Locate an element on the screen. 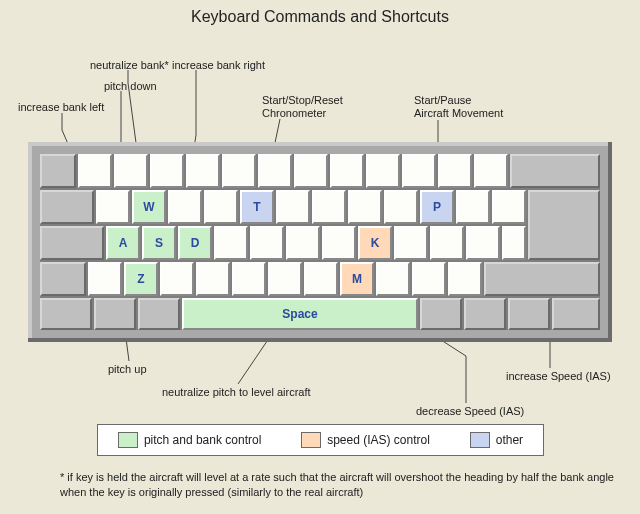 The height and width of the screenshot is (514, 640). key-w: W is located at coordinates (149, 207).